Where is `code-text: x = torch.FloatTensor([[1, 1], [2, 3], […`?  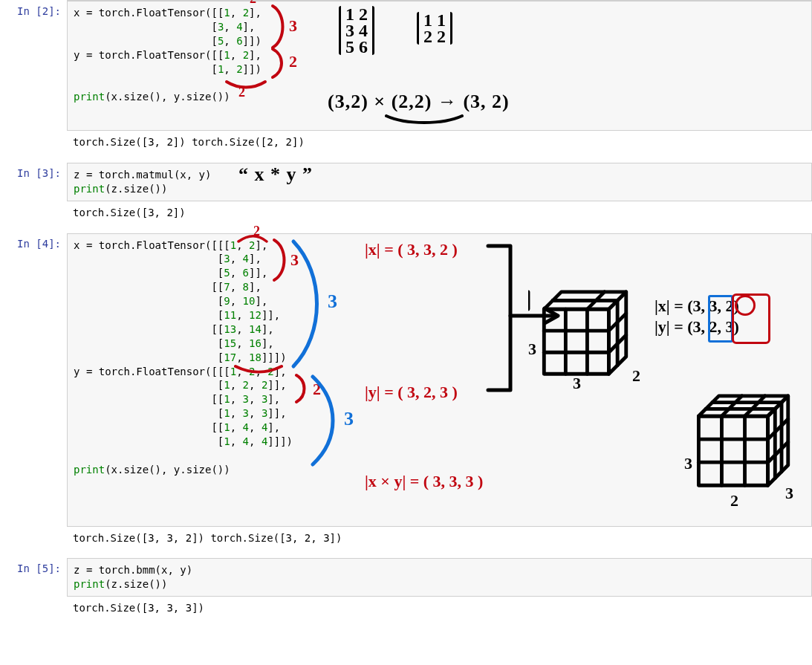 code-text: x = torch.FloatTensor([[1, 1], [2, 3], [… is located at coordinates (440, 55).